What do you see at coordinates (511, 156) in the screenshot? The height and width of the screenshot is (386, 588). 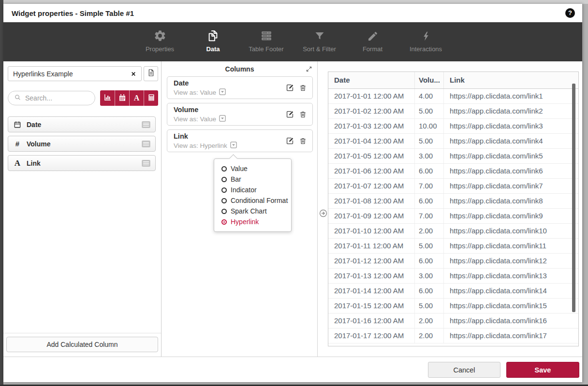 I see `cell-link: https://app.clicdata.com/link5` at bounding box center [511, 156].